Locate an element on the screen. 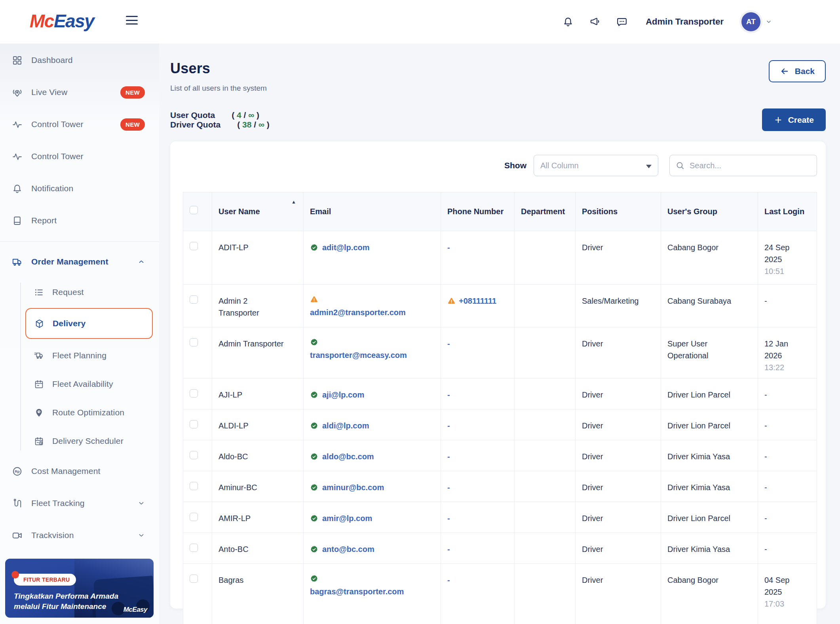  megaphone-icon is located at coordinates (595, 22).